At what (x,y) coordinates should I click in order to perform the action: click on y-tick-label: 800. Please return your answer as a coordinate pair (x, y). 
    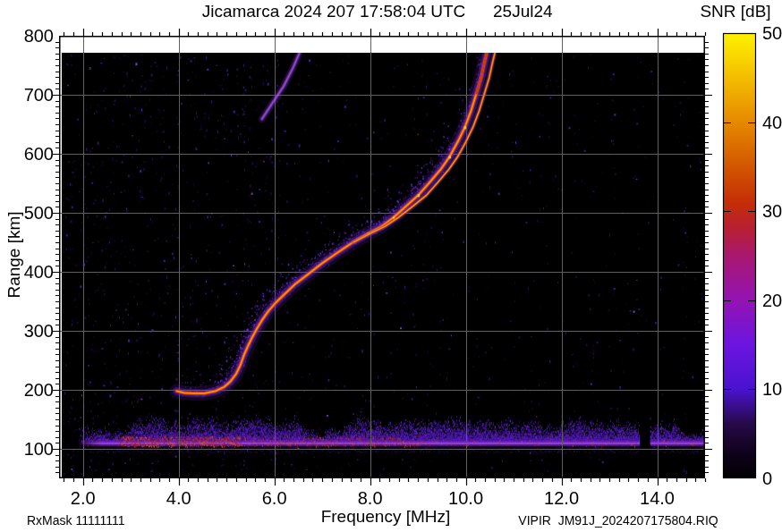
    Looking at the image, I should click on (27, 36).